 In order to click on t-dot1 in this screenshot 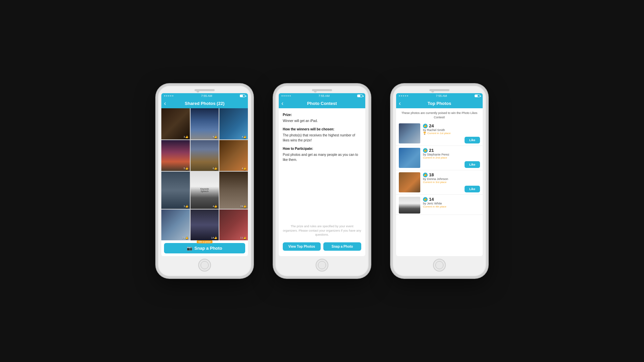, I will do `click(399, 96)`.